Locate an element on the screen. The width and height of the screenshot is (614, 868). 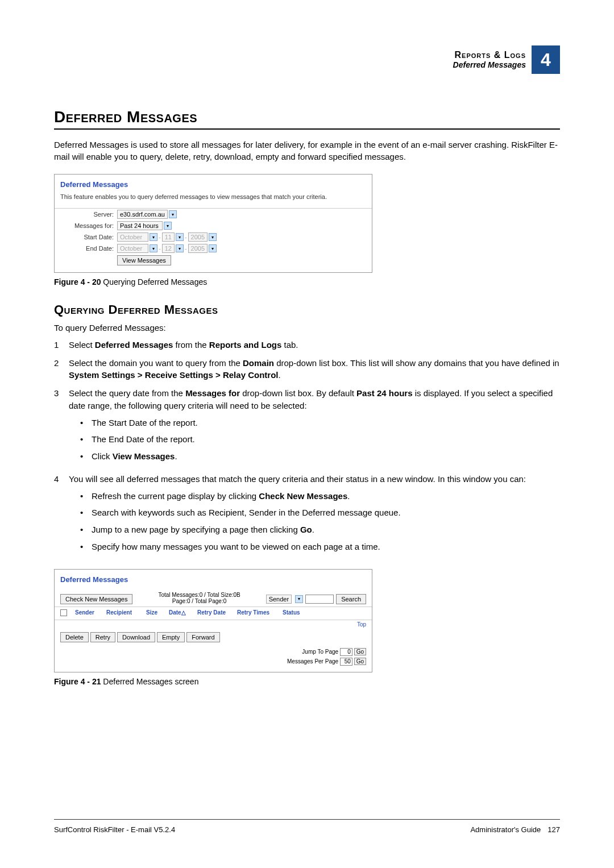
select-all-checkbox is located at coordinates (64, 613).